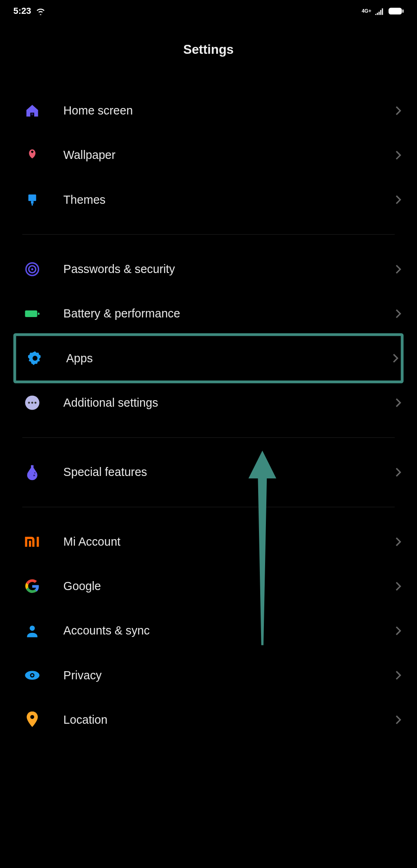 The height and width of the screenshot is (868, 417). What do you see at coordinates (208, 11) in the screenshot?
I see `status-bar: 5:23 4G+` at bounding box center [208, 11].